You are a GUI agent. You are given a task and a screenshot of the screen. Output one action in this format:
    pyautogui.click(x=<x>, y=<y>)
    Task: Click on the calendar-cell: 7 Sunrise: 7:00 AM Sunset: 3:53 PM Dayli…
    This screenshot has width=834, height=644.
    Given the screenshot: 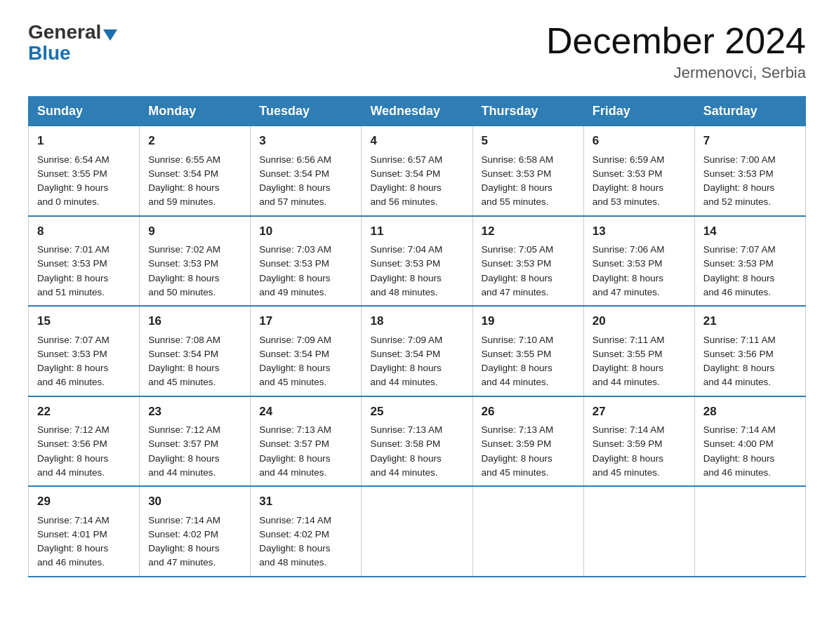 What is the action you would take?
    pyautogui.click(x=750, y=171)
    